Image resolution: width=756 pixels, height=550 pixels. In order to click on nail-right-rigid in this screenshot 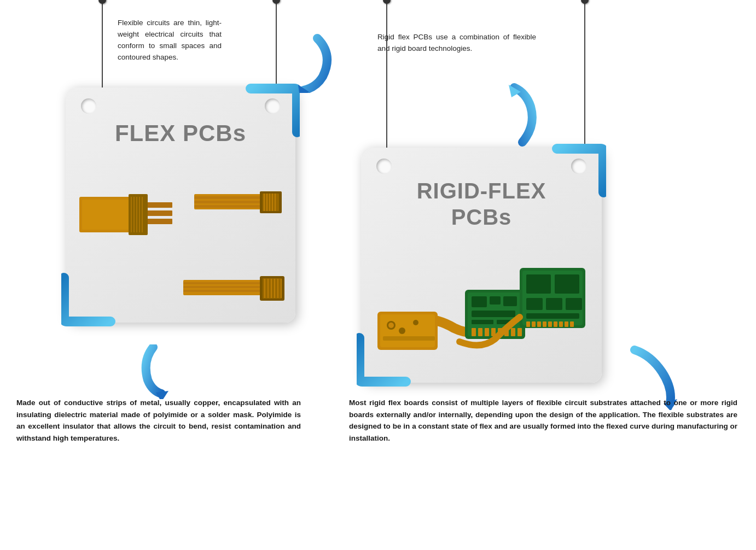, I will do `click(585, 2)`.